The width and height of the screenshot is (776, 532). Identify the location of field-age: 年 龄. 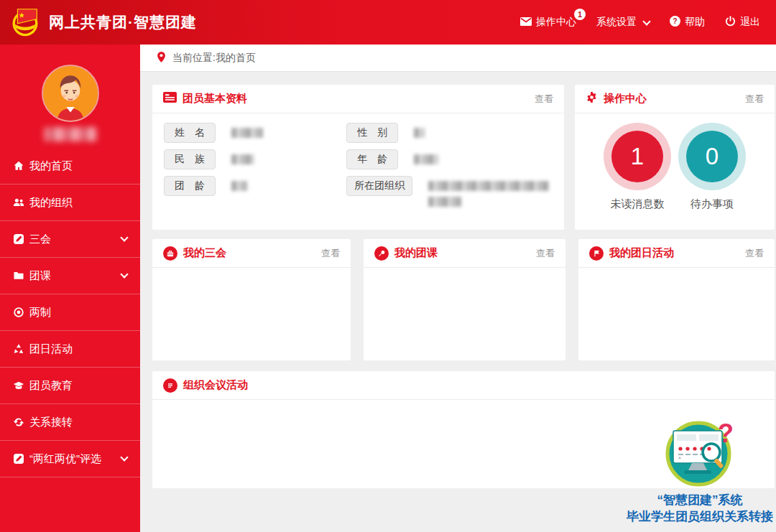
(450, 159).